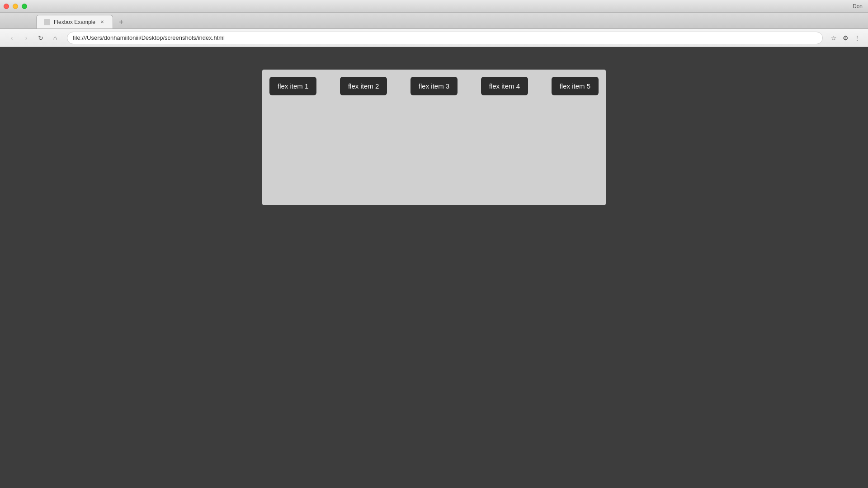 The width and height of the screenshot is (868, 488). What do you see at coordinates (24, 6) in the screenshot?
I see `maximize-button` at bounding box center [24, 6].